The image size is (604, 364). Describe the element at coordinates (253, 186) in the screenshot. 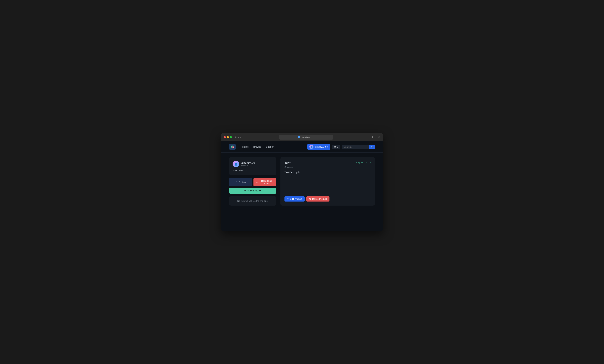

I see `action-buttons: ♡ 0 Likes ⚠ Report bad product ✏ Write a…` at that location.